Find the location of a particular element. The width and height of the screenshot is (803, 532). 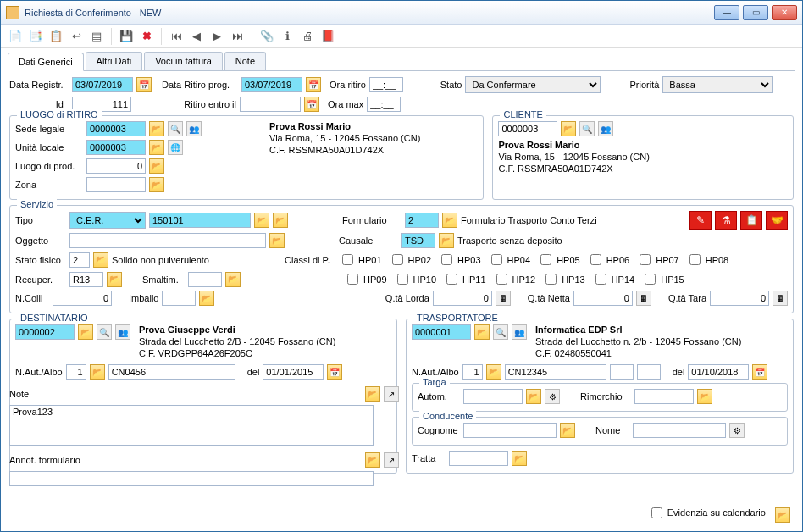

qlorda-input is located at coordinates (462, 298).